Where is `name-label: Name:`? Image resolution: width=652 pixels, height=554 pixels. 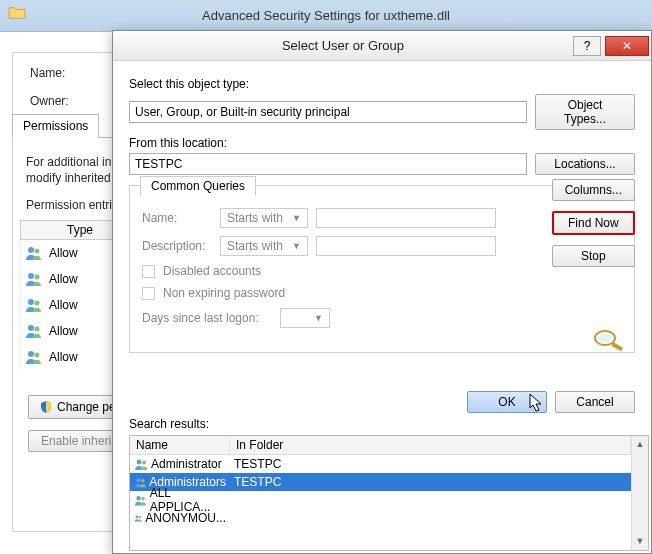
name-label: Name: is located at coordinates (48, 73).